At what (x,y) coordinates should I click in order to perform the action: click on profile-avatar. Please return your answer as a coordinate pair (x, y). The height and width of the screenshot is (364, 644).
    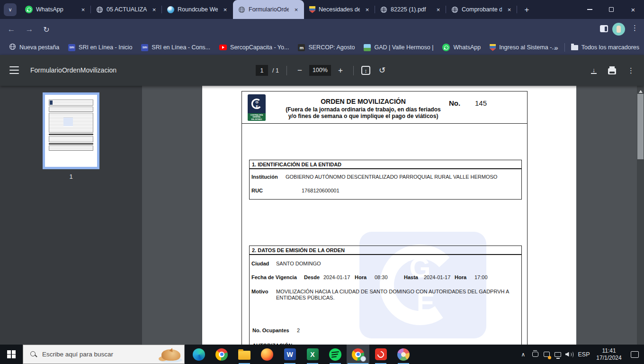
    Looking at the image, I should click on (618, 29).